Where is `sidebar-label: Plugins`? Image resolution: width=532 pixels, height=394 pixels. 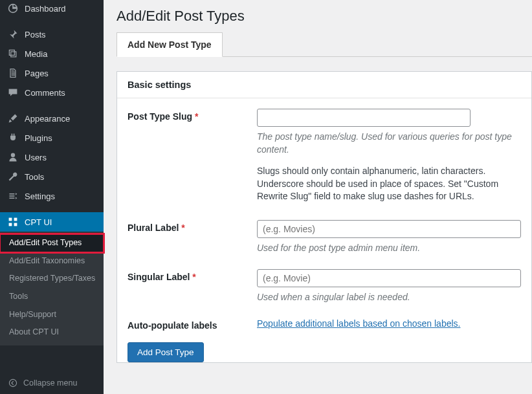 sidebar-label: Plugins is located at coordinates (39, 138).